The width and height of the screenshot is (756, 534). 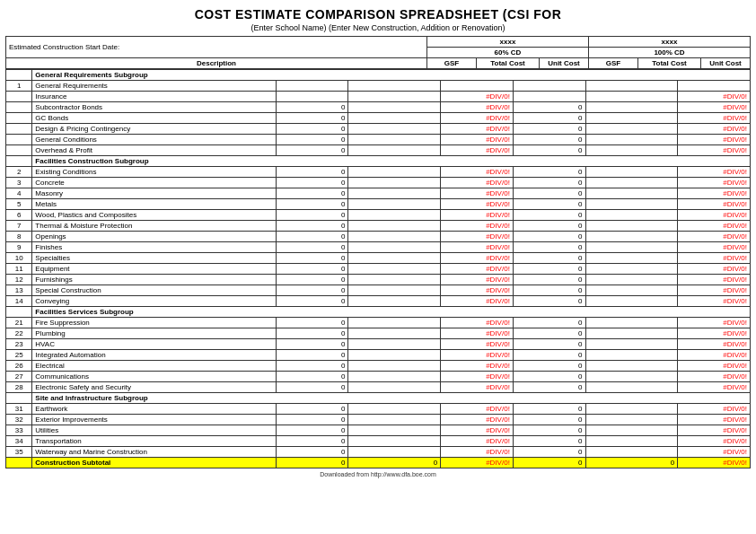 What do you see at coordinates (65, 47) in the screenshot?
I see `start-date-label: Estimated Construction Start Date:` at bounding box center [65, 47].